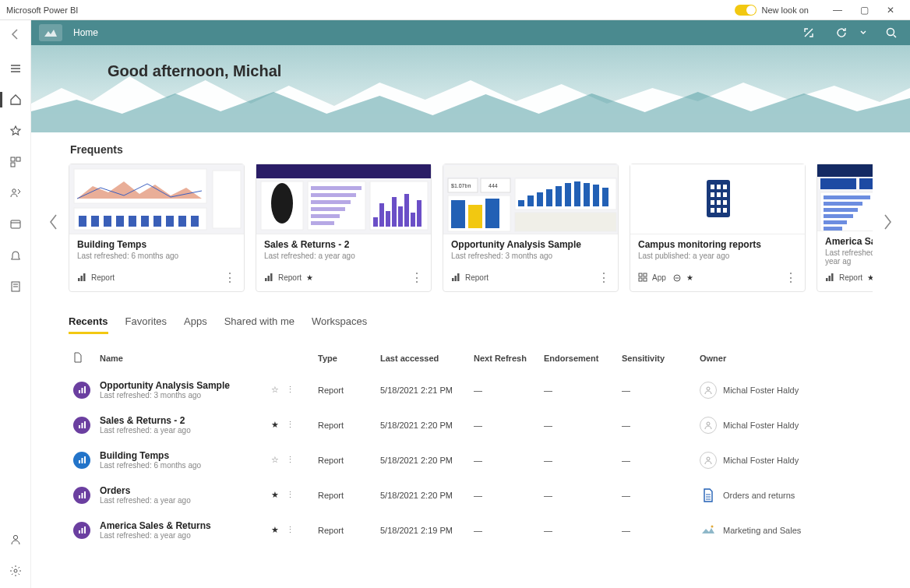 The height and width of the screenshot is (588, 910). What do you see at coordinates (146, 325) in the screenshot?
I see `tab-favorites: Favorites` at bounding box center [146, 325].